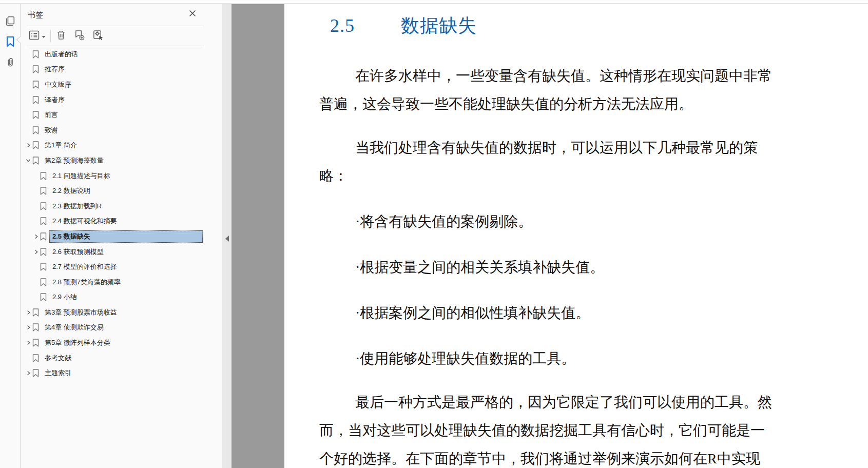 The height and width of the screenshot is (468, 868). I want to click on bullet-item: ·根据案例之间的相似性填补缺失值。, so click(540, 313).